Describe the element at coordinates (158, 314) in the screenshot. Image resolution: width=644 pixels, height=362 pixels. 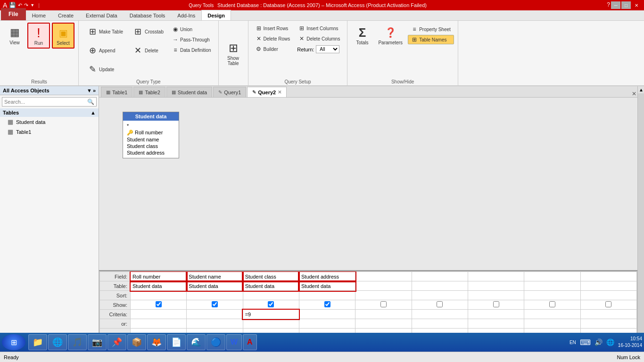
I see `criteria-col1` at that location.